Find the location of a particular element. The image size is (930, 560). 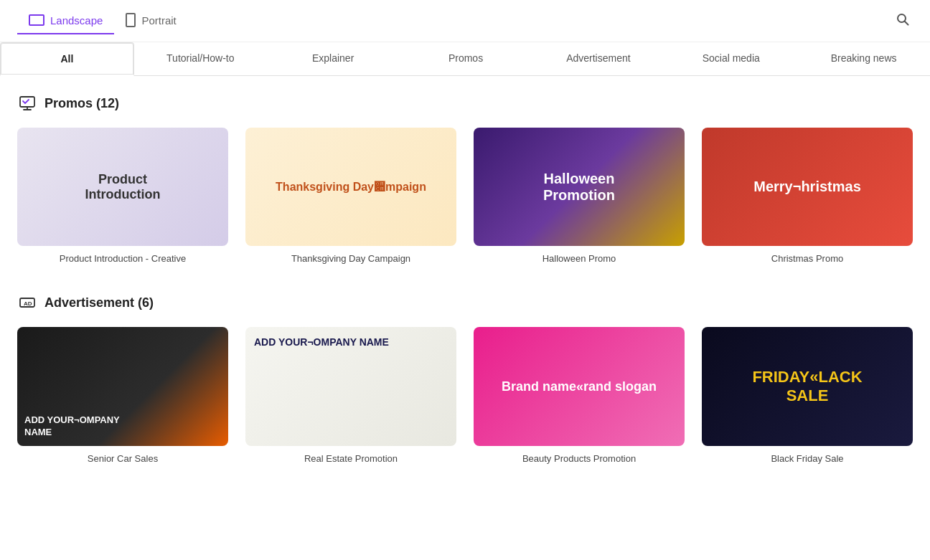

tab-breaking-news: Breaking news is located at coordinates (864, 59).